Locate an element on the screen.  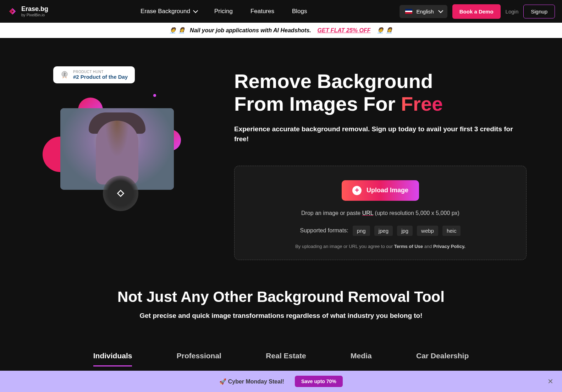
terms-link: Terms of Use is located at coordinates (409, 246).